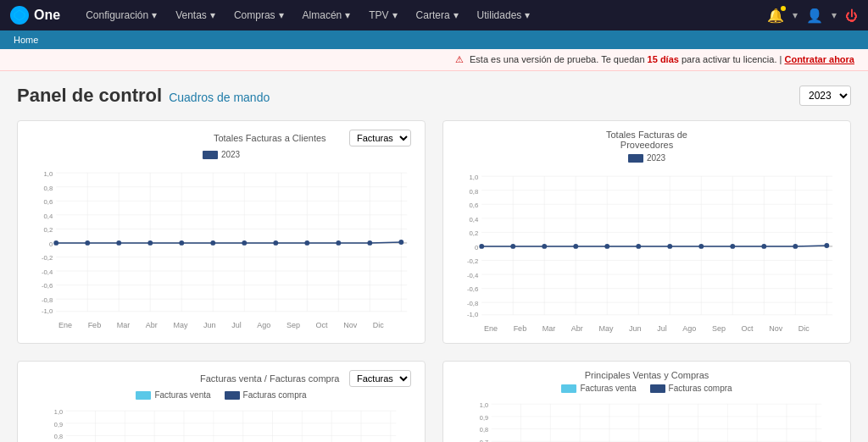 The image size is (868, 442). I want to click on nav-cartera: Cartera ▾, so click(437, 15).